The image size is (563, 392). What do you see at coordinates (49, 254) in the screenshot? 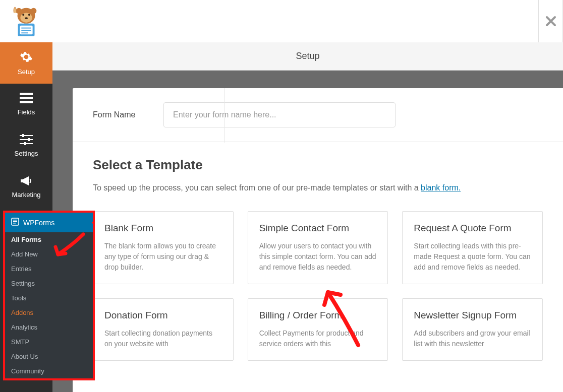
I see `wp-submenu-add-new: Add New` at bounding box center [49, 254].